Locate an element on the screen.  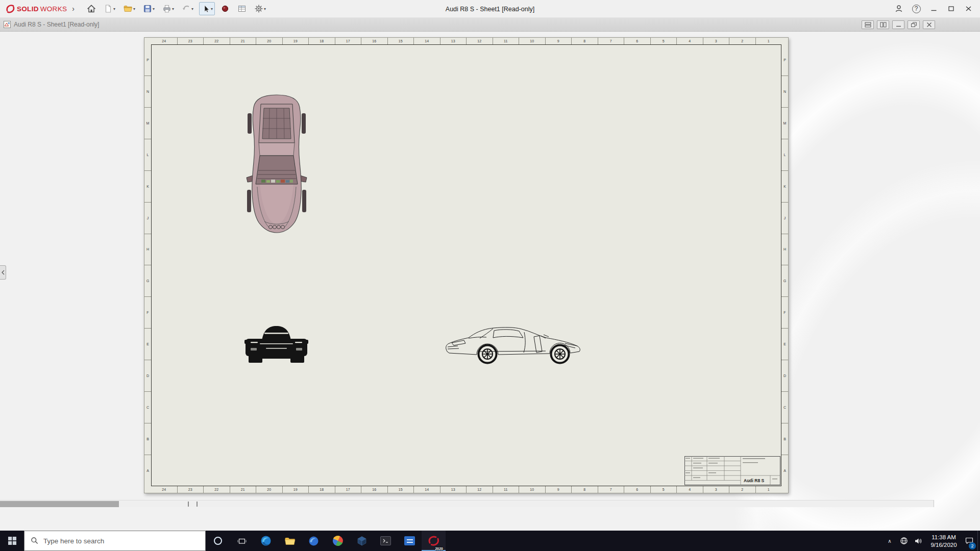
zone-label: H is located at coordinates (148, 249).